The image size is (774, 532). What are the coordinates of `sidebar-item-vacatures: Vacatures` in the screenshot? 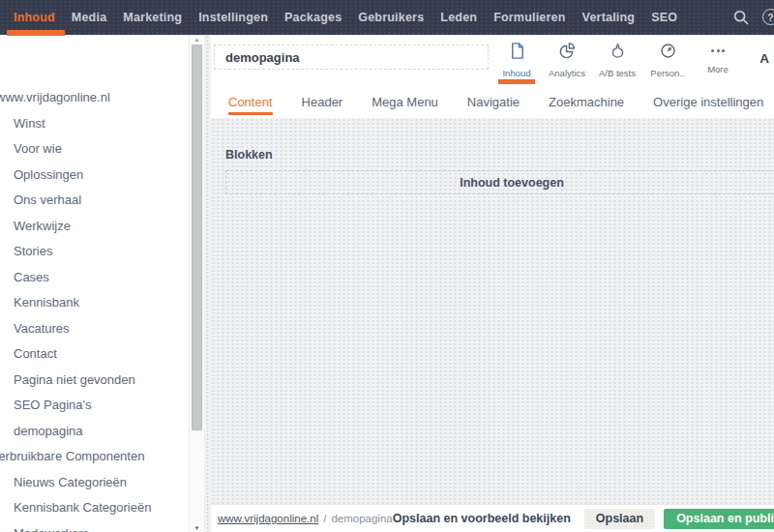 It's located at (95, 329).